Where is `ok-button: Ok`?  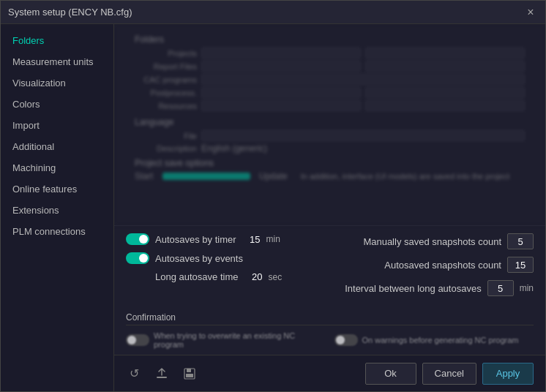
ok-button: Ok is located at coordinates (391, 374).